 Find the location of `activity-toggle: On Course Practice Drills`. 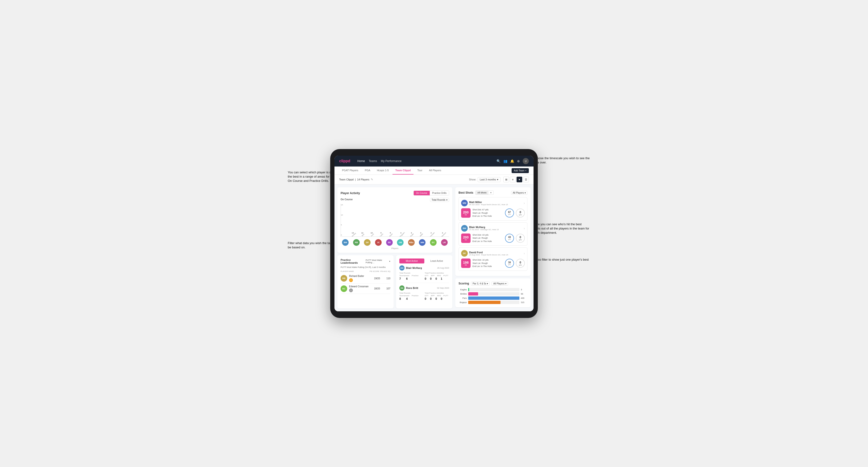

activity-toggle: On Course Practice Drills is located at coordinates (431, 193).